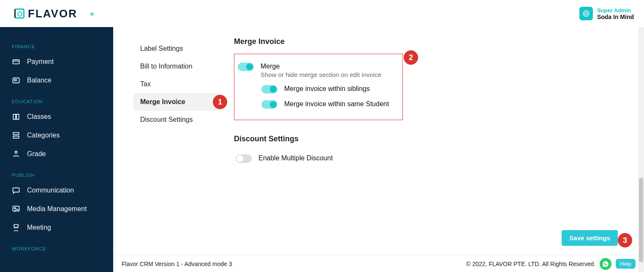  Describe the element at coordinates (57, 190) in the screenshot. I see `sidebar-item-communication: Communication` at that location.